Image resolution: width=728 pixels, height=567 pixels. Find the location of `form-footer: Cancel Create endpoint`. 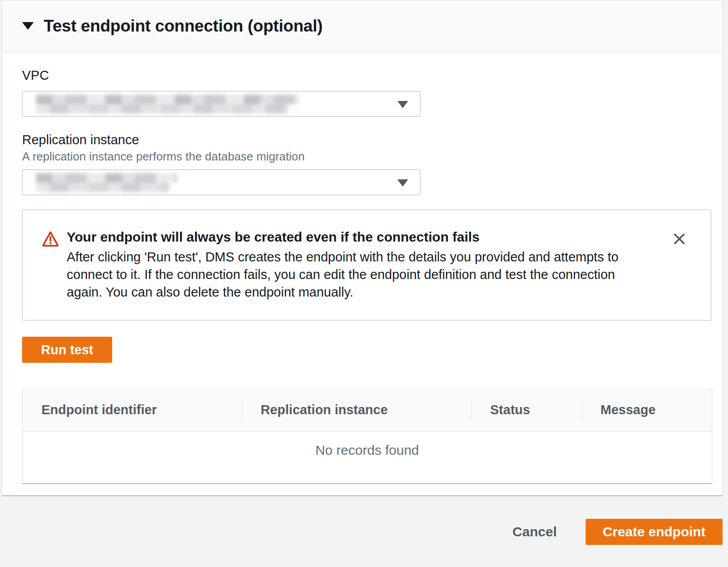

form-footer: Cancel Create endpoint is located at coordinates (364, 532).